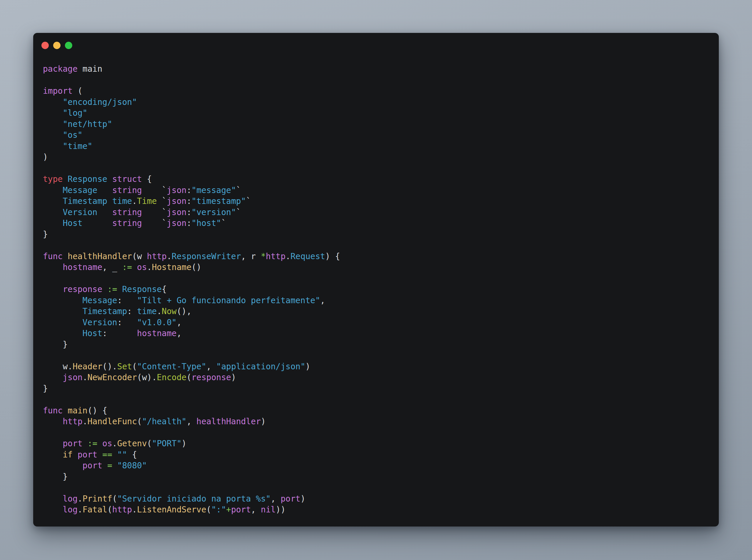 This screenshot has width=752, height=560. Describe the element at coordinates (73, 135) in the screenshot. I see `code-token: "os"` at that location.